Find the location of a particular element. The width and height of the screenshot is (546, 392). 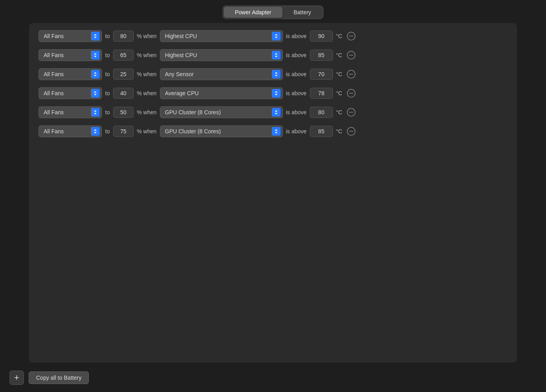

sensor-select-1: Highest CPU is located at coordinates (221, 55).